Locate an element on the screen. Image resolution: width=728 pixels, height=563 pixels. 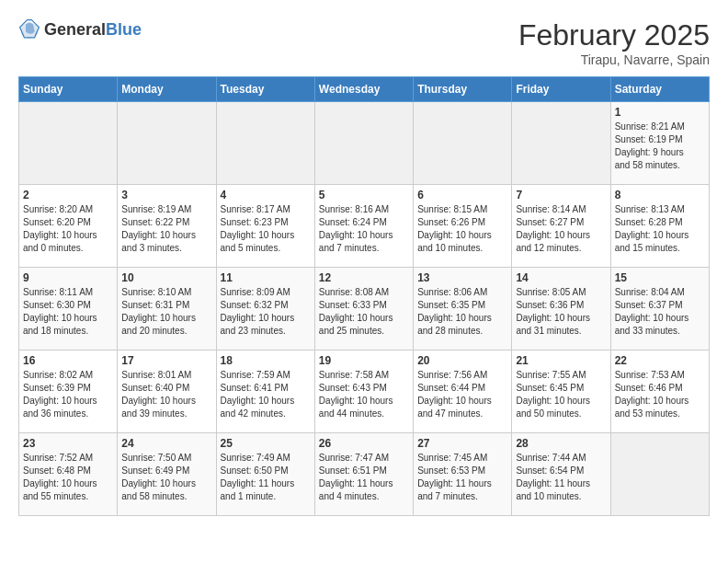
day-number: 2 is located at coordinates (68, 195).